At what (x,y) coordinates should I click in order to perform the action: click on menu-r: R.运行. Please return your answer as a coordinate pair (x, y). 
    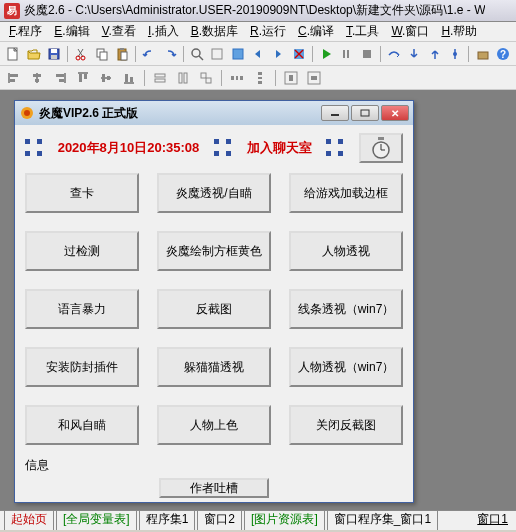
    Looking at the image, I should click on (268, 32).